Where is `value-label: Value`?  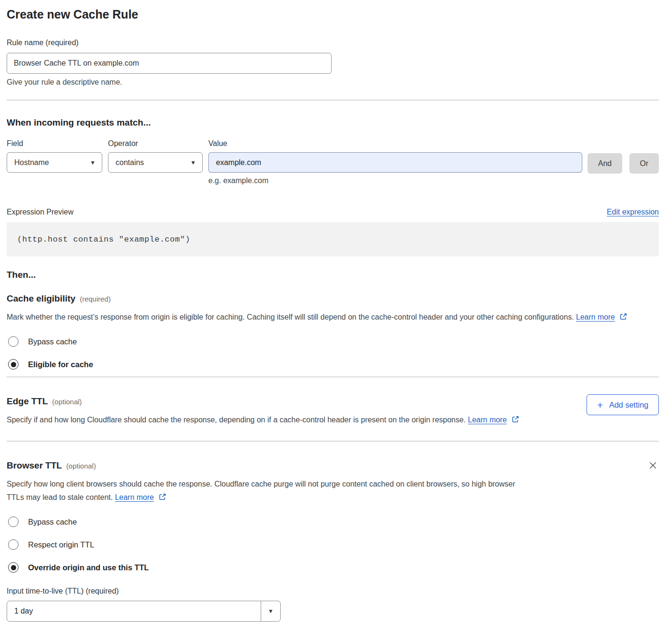 value-label: Value is located at coordinates (395, 144).